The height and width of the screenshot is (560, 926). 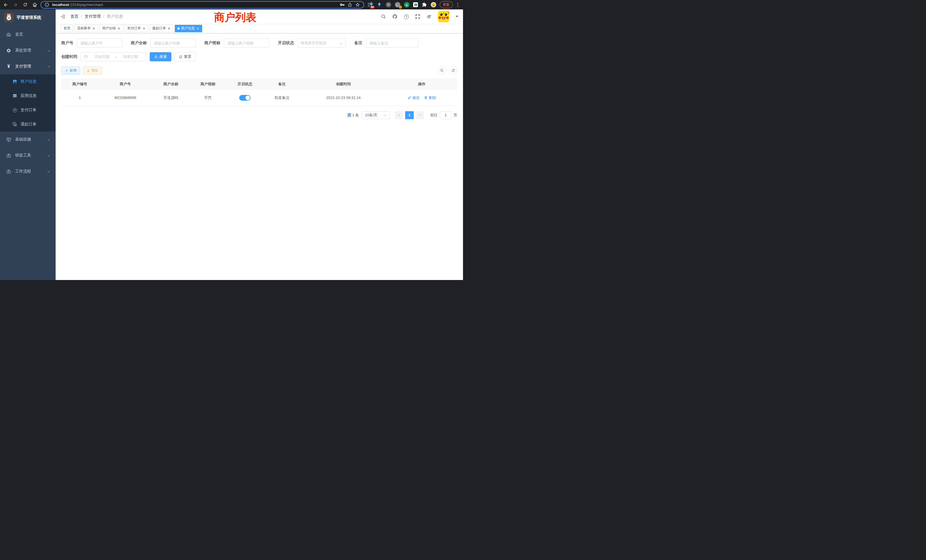 What do you see at coordinates (28, 67) in the screenshot?
I see `sidebar-item-pay: ¥ 支付管理` at bounding box center [28, 67].